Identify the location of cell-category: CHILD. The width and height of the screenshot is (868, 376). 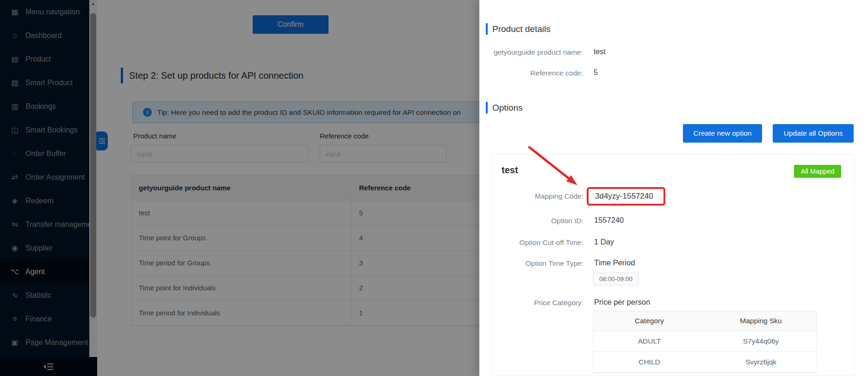
(650, 362).